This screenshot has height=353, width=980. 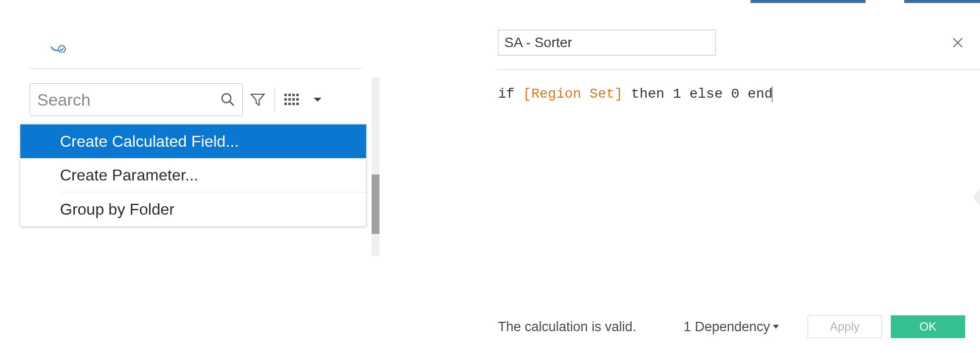 What do you see at coordinates (510, 94) in the screenshot?
I see `formula-token: if` at bounding box center [510, 94].